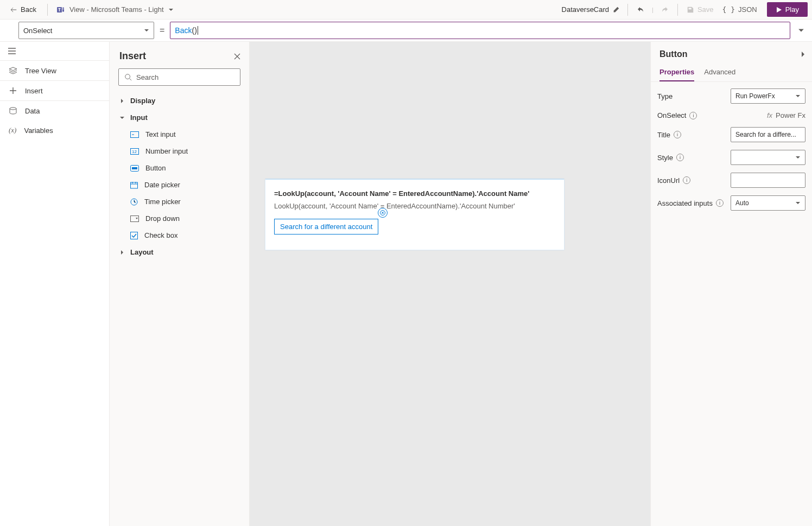 This screenshot has height=526, width=812. Describe the element at coordinates (179, 151) in the screenshot. I see `insert-number-input: 12 Number input` at that location.